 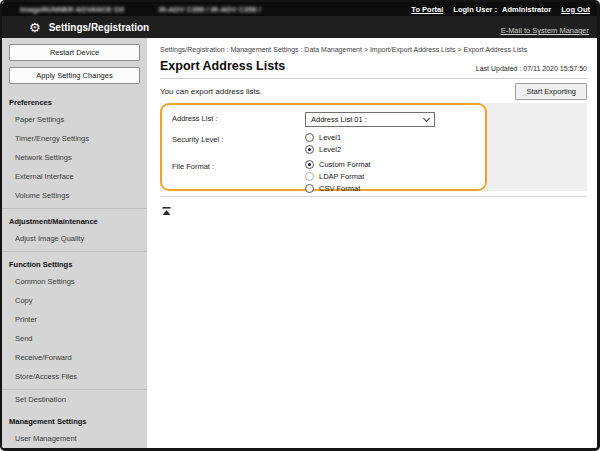 I want to click on sidebar-item-timer-energy-settings: Timer/Energy Settings, so click(x=74, y=138).